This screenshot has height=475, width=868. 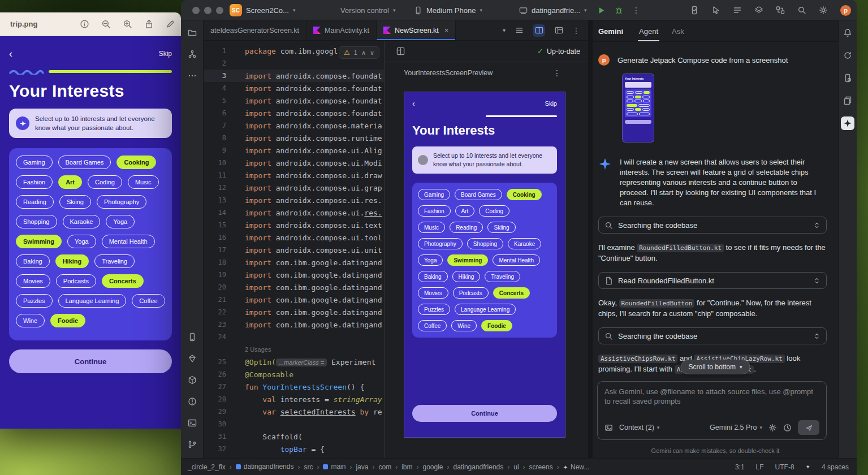 I want to click on indent-setting: 4 spaces, so click(x=835, y=467).